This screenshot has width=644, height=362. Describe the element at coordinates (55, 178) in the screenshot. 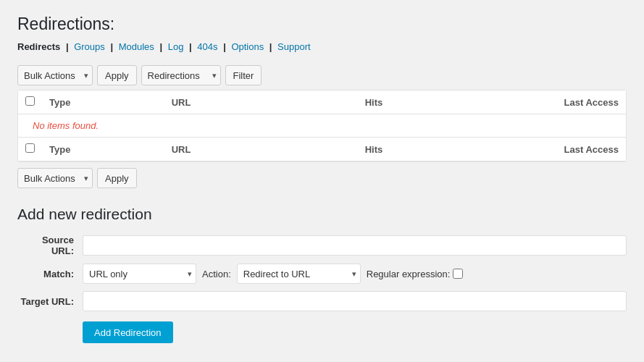

I see `bulk-actions-bottom-wrap: Bulk Actions` at that location.